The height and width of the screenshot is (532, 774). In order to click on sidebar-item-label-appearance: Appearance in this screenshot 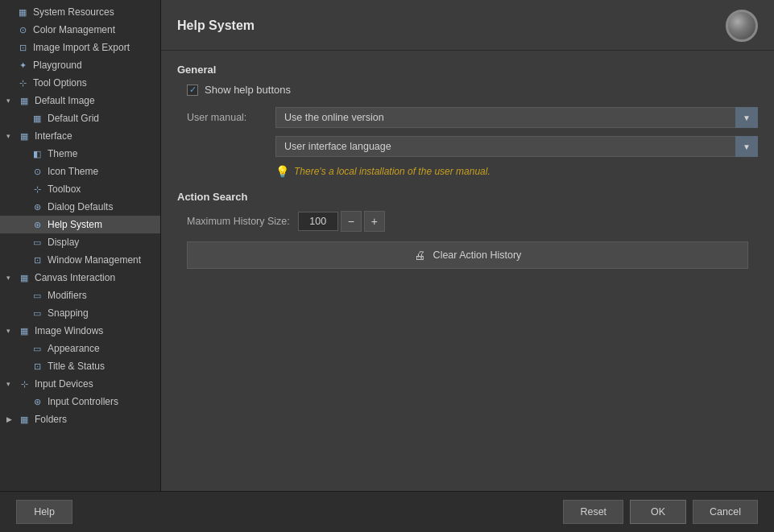, I will do `click(74, 348)`.